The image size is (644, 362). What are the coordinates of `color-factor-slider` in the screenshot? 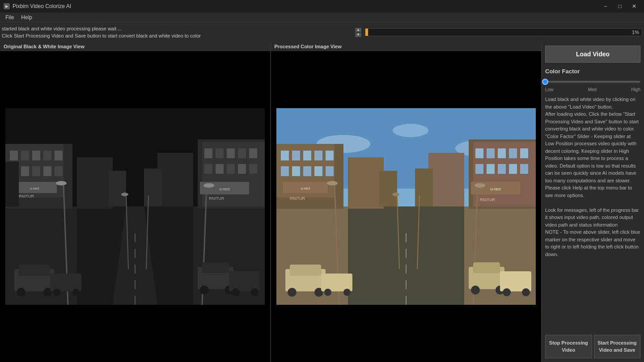 It's located at (593, 82).